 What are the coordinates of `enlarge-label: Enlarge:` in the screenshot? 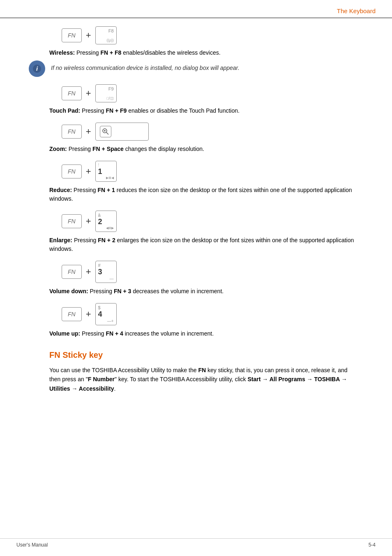 It's located at (61, 240).